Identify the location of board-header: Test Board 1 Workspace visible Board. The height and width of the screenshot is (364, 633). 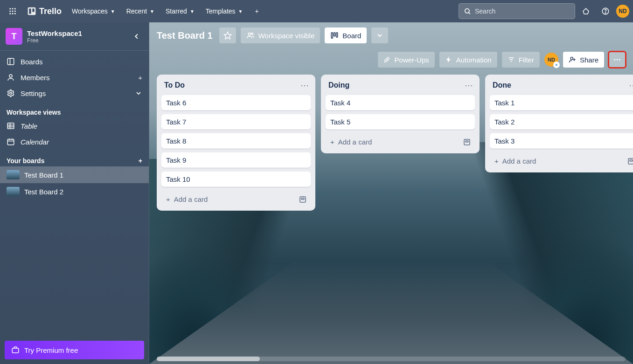
(391, 35).